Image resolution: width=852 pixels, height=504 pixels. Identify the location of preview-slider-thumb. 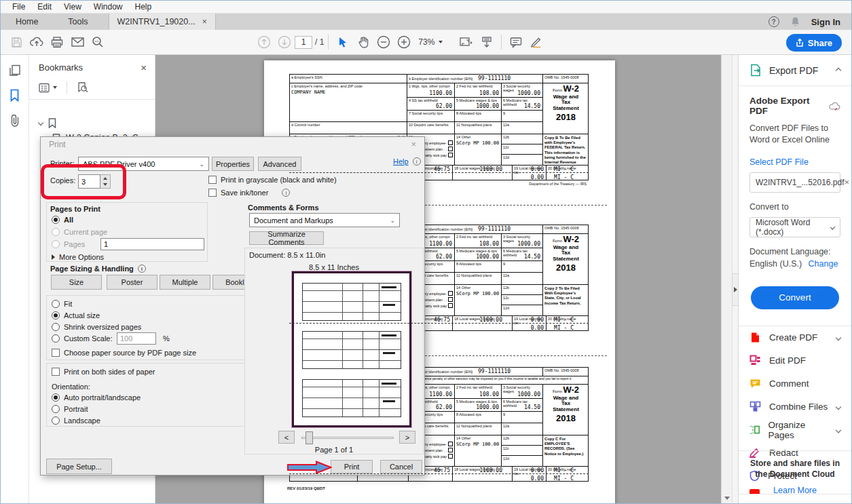
(310, 438).